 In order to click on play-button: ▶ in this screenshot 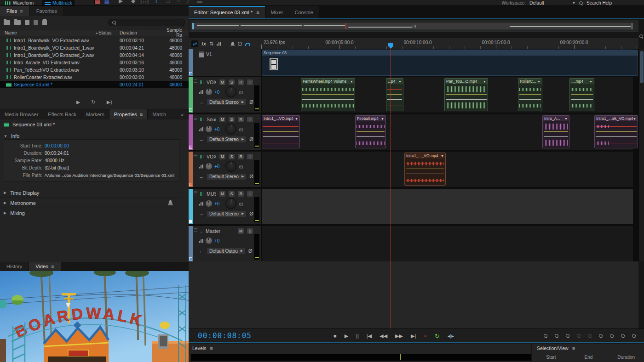, I will do `click(346, 336)`.